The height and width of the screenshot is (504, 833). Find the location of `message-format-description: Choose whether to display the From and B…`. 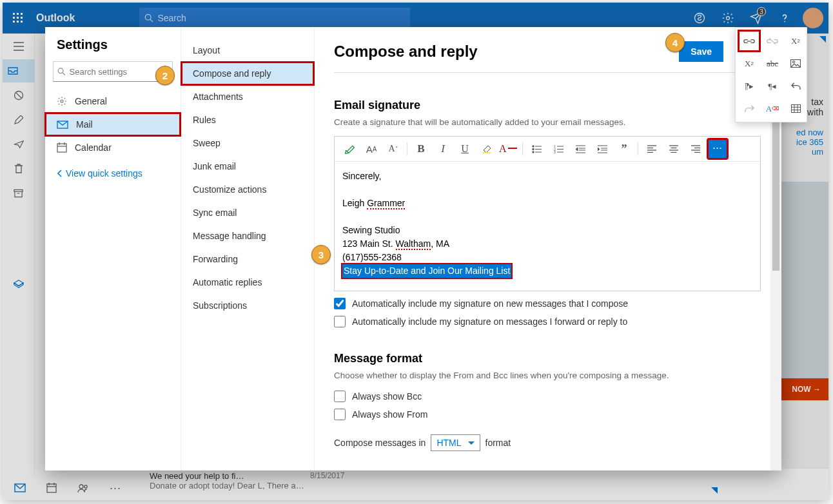

message-format-description: Choose whether to display the From and B… is located at coordinates (547, 375).